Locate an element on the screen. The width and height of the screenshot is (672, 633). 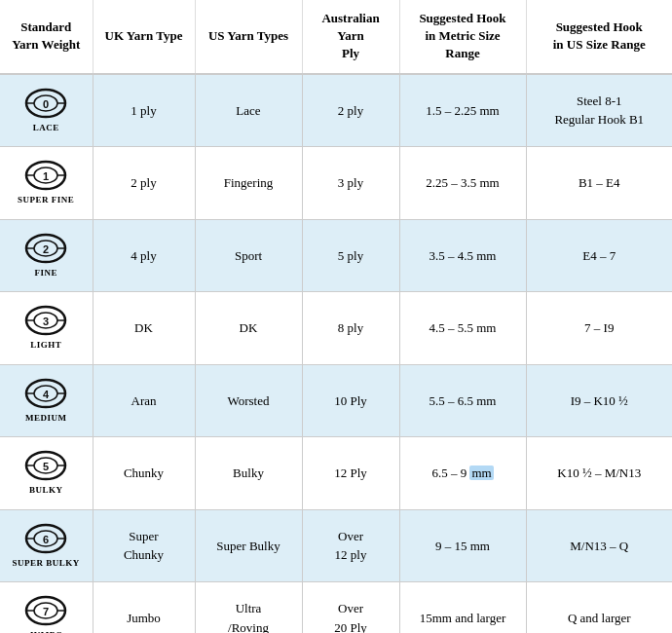
au-yarn-ply-cell: 5 ply is located at coordinates (351, 255).